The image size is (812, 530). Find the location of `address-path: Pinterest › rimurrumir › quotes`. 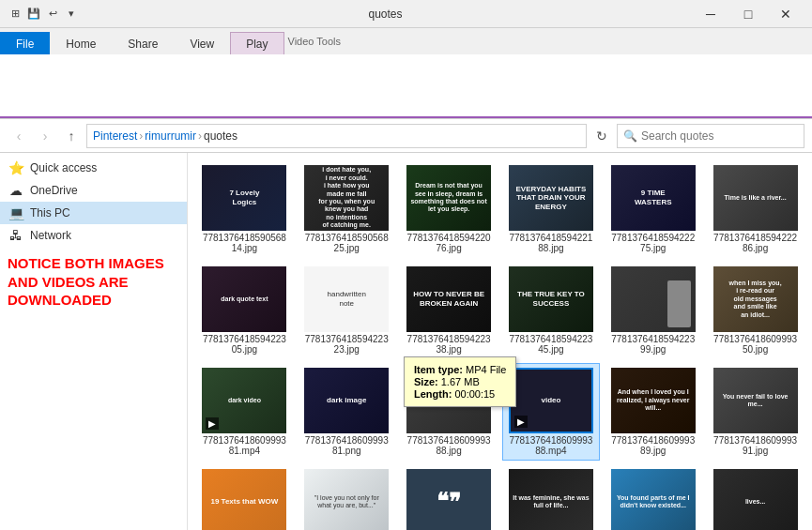

address-path: Pinterest › rimurrumir › quotes is located at coordinates (336, 136).